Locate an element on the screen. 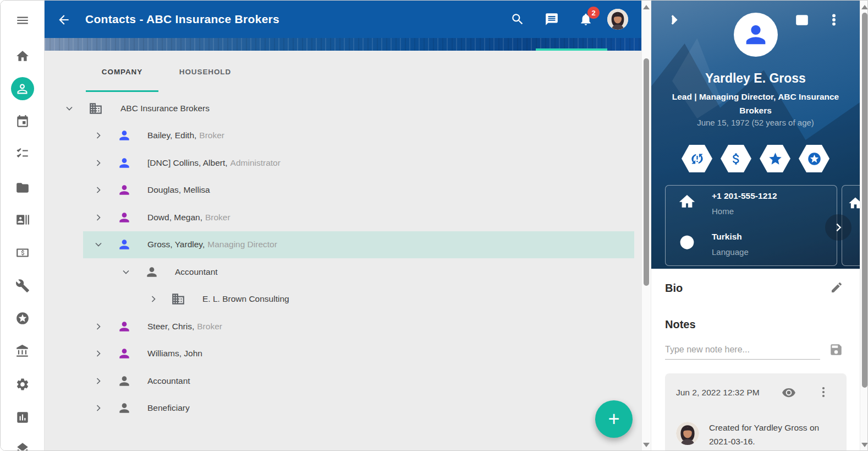 The height and width of the screenshot is (451, 868). tree-row-company: E. L. Brown Consulting is located at coordinates (343, 300).